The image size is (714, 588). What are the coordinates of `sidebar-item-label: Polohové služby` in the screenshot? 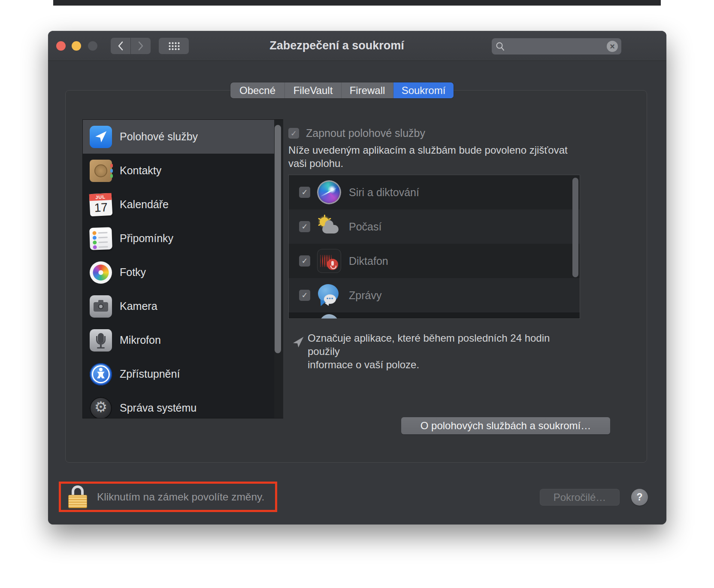 It's located at (159, 136).